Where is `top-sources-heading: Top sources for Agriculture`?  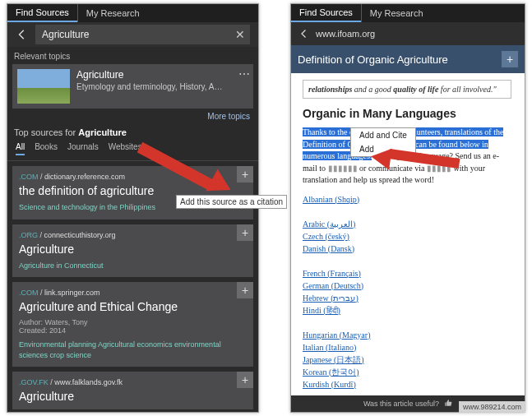 top-sources-heading: Top sources for Agriculture is located at coordinates (133, 132).